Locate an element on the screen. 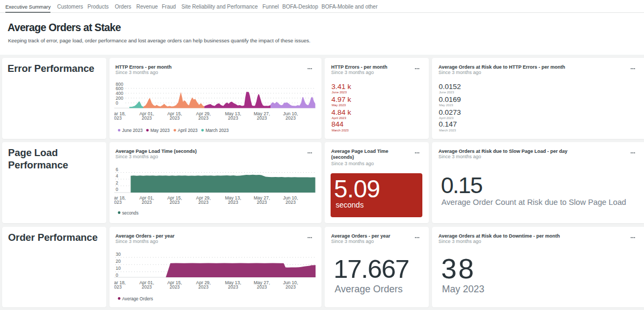 The width and height of the screenshot is (644, 310). svg-text: seconds is located at coordinates (131, 212).